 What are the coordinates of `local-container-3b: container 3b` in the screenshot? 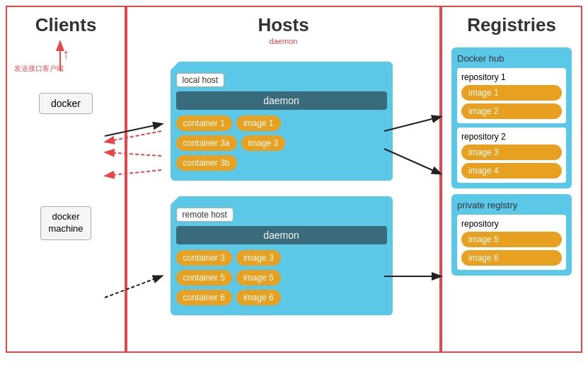 It's located at (207, 163).